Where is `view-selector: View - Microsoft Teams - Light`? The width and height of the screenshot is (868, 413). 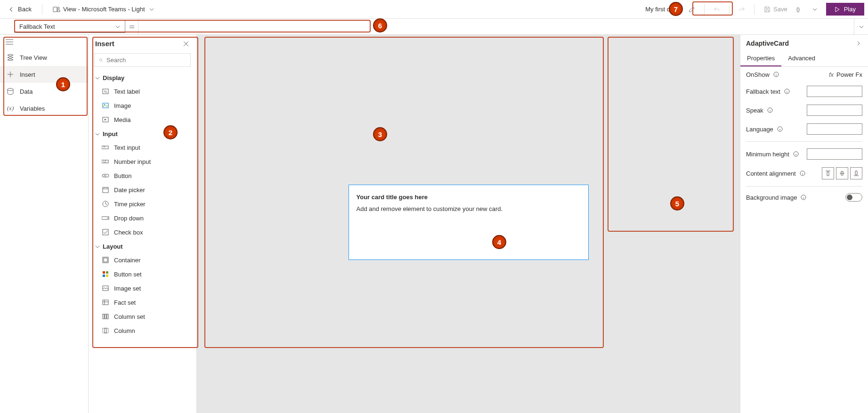
view-selector: View - Microsoft Teams - Light is located at coordinates (104, 9).